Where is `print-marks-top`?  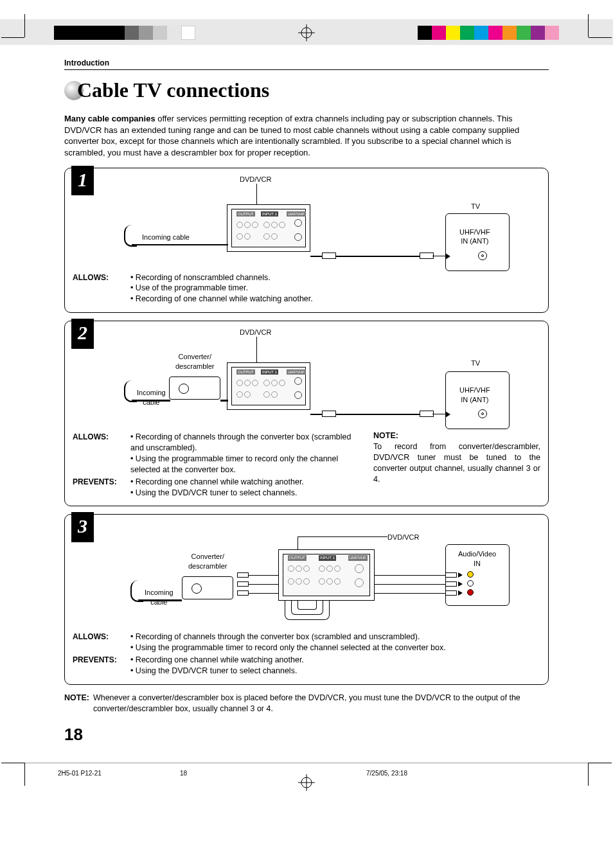 print-marks-top is located at coordinates (306, 22).